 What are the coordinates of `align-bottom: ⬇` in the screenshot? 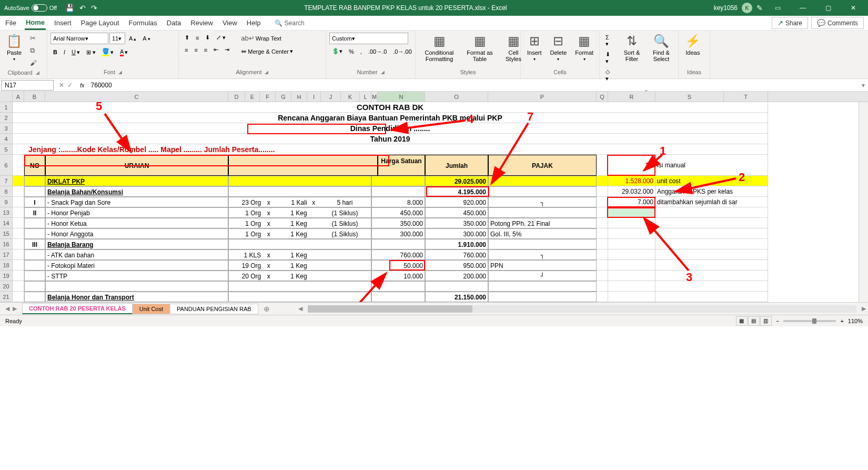 It's located at (207, 38).